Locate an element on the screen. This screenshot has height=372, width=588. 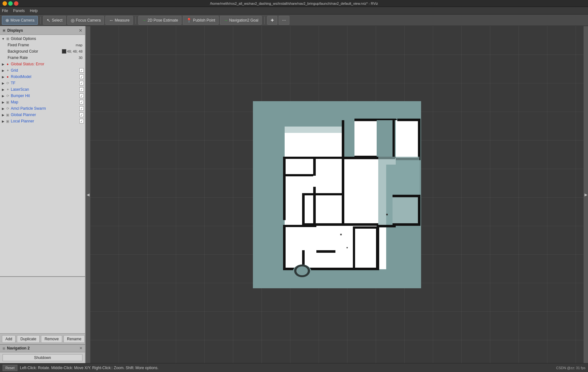
group-icon: ⊞ is located at coordinates (8, 39).